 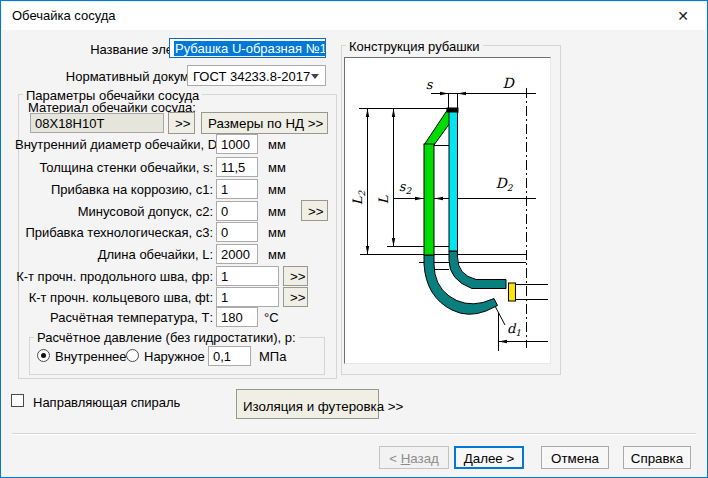 I want to click on diameter-input: 1000, so click(x=237, y=144).